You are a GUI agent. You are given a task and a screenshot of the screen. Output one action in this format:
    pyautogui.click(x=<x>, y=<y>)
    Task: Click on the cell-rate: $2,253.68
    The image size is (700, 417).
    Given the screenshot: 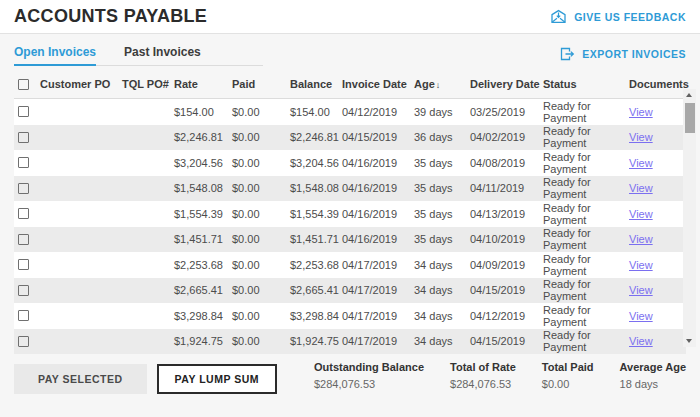 What is the action you would take?
    pyautogui.click(x=203, y=265)
    